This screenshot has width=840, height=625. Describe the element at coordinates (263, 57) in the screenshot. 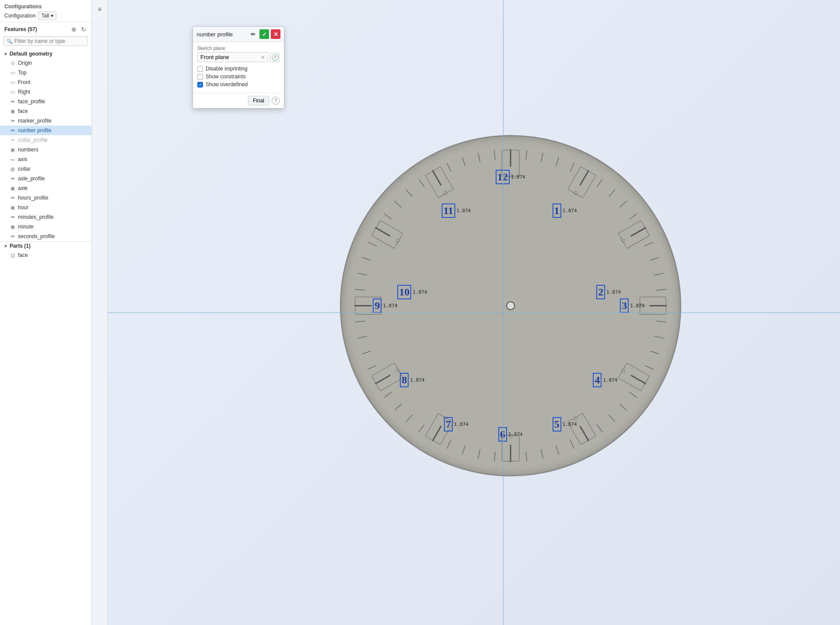

I see `close-plane-icon: ✕` at that location.